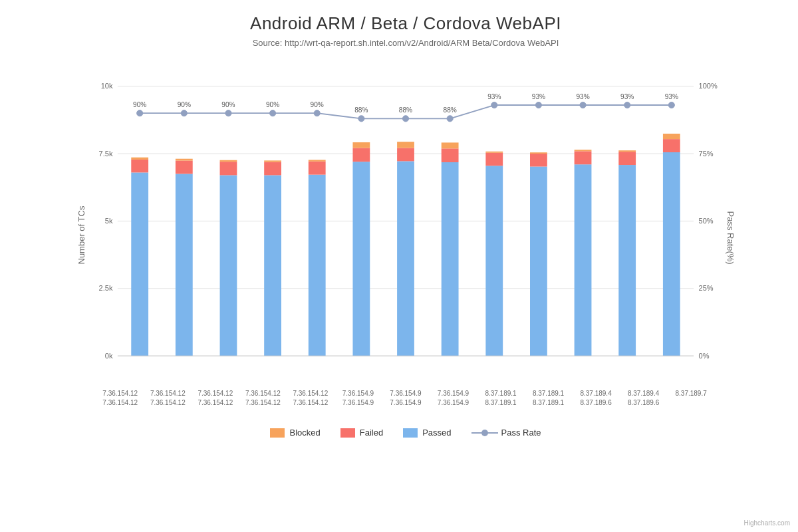 Image resolution: width=798 pixels, height=532 pixels. I want to click on legend-box-passed, so click(410, 433).